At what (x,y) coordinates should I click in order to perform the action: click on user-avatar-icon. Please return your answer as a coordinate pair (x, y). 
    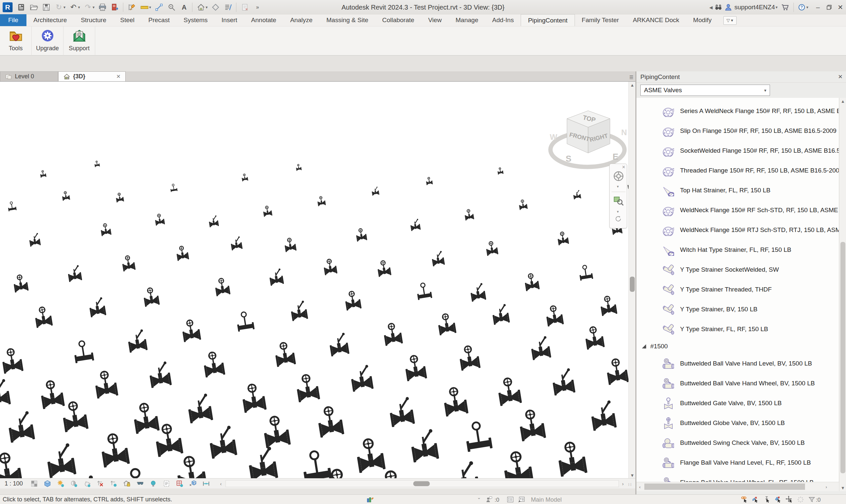
    Looking at the image, I should click on (728, 7).